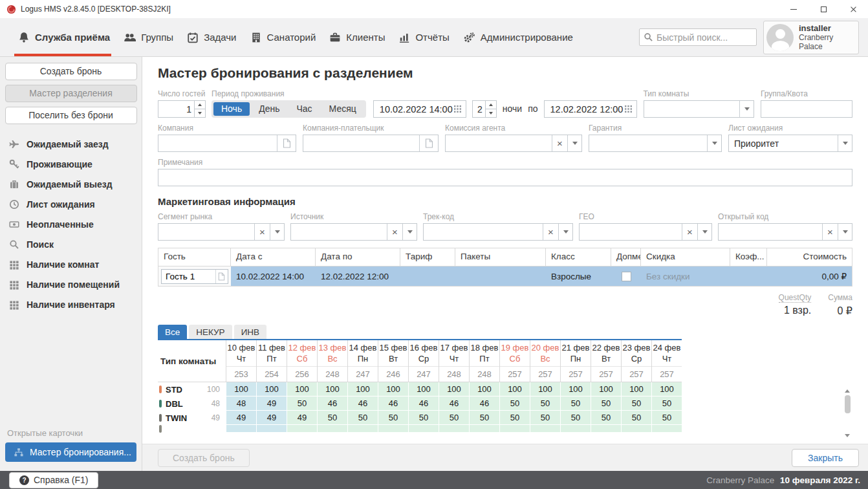 This screenshot has height=489, width=868. I want to click on track-code-input, so click(483, 232).